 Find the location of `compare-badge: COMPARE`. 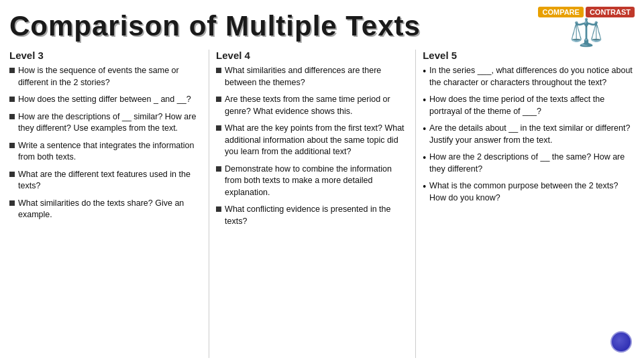

compare-badge: COMPARE is located at coordinates (561, 12).